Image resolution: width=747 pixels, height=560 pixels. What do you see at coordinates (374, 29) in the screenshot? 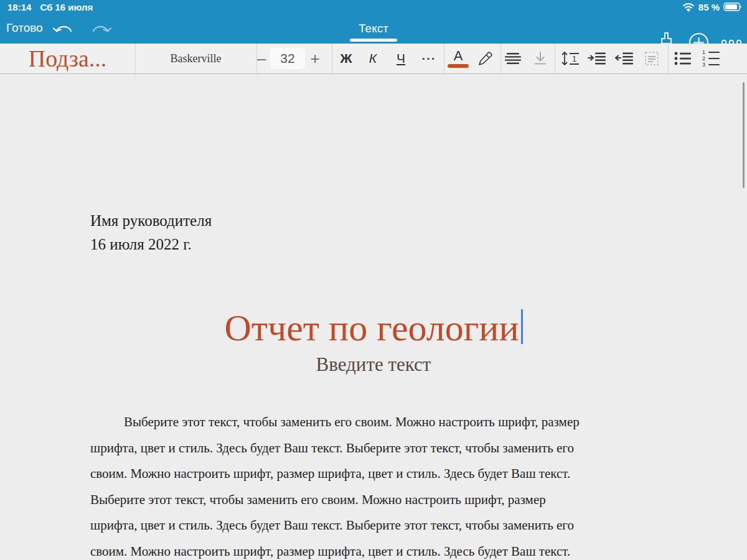
I see `tab-text-label: Текст` at bounding box center [374, 29].